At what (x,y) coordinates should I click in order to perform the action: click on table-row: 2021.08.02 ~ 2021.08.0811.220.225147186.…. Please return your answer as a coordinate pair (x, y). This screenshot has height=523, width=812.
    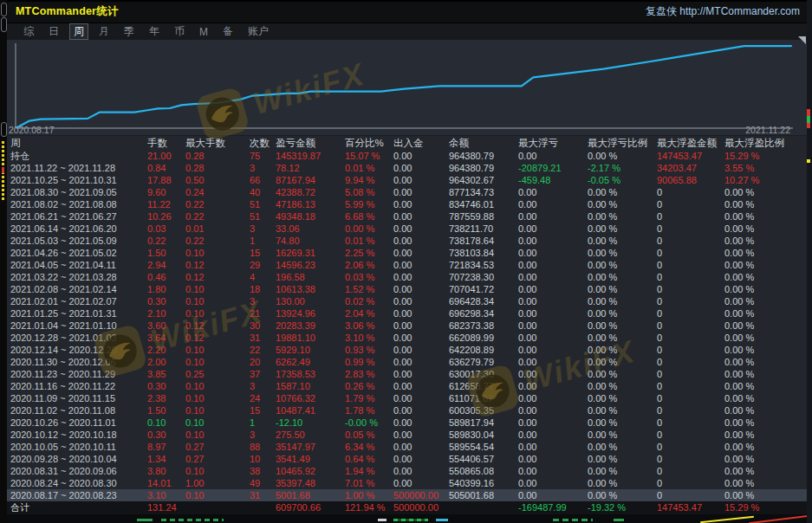
    Looking at the image, I should click on (407, 204).